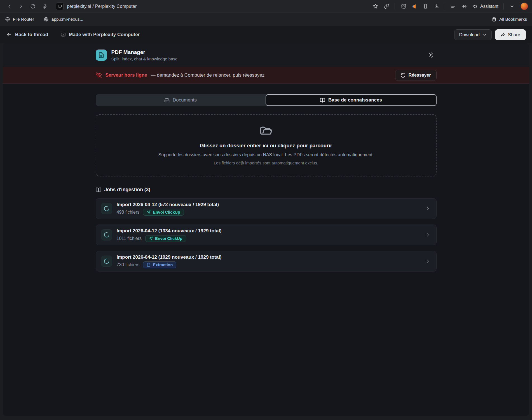  I want to click on folder-open-icon, so click(266, 132).